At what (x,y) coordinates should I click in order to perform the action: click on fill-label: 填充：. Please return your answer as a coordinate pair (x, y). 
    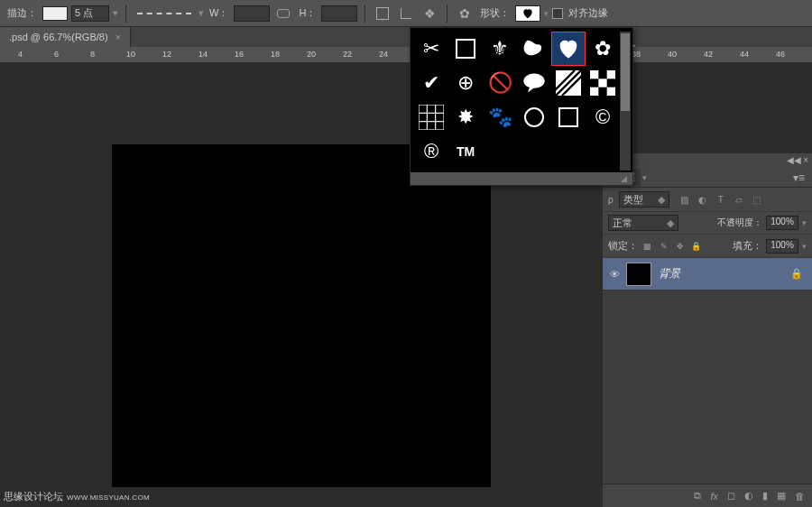
    Looking at the image, I should click on (747, 245).